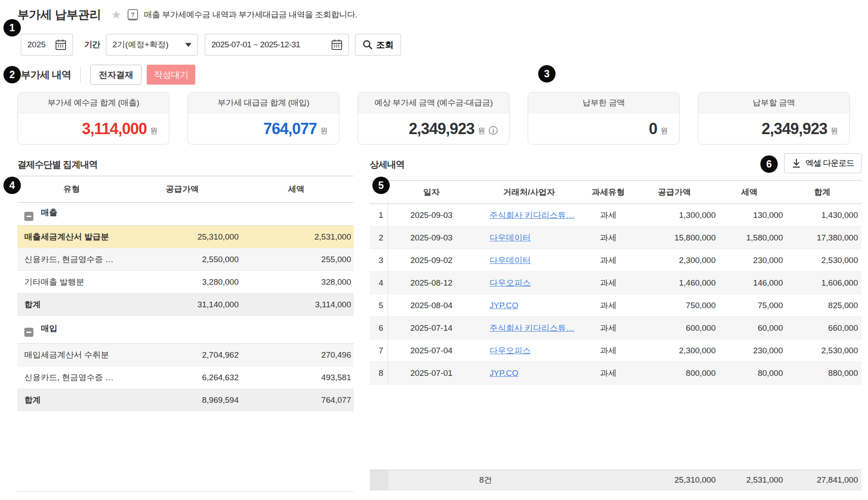 This screenshot has width=868, height=500. What do you see at coordinates (188, 45) in the screenshot?
I see `chevron-down-icon` at bounding box center [188, 45].